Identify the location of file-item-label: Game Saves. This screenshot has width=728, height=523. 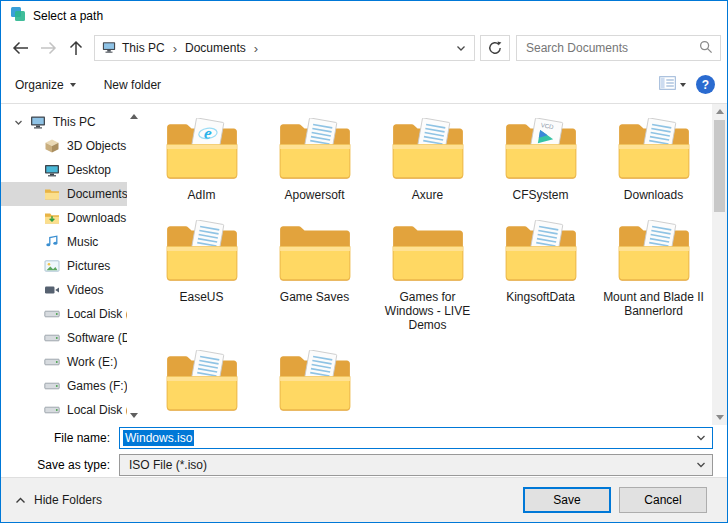
(314, 297).